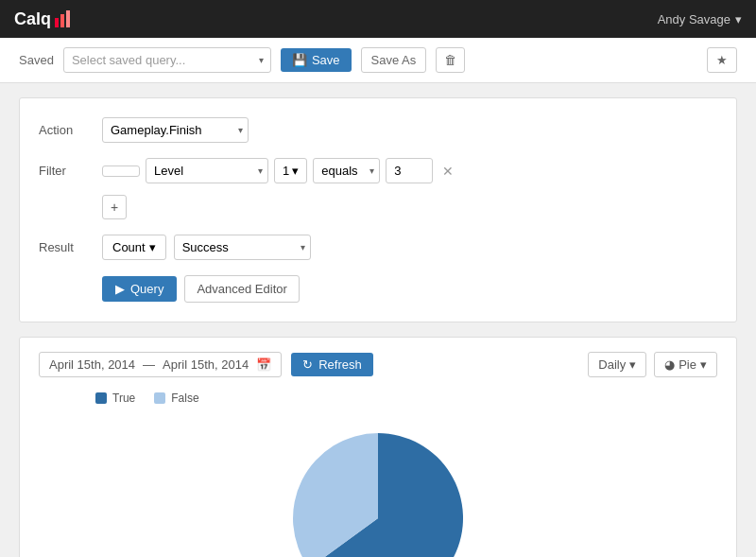 The image size is (756, 557). I want to click on remove-icon: ✕, so click(448, 171).